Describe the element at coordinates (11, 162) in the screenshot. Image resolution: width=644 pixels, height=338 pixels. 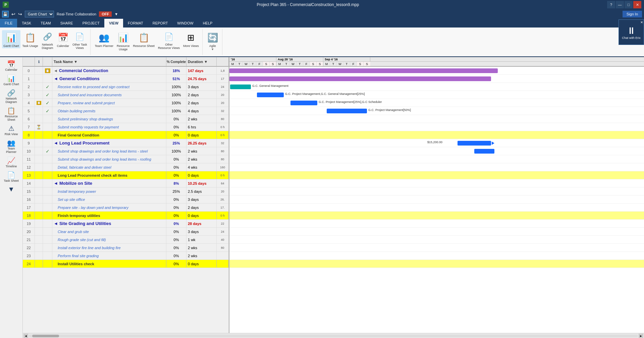
I see `sidebar-item-timeline: 📈 Timeline` at that location.